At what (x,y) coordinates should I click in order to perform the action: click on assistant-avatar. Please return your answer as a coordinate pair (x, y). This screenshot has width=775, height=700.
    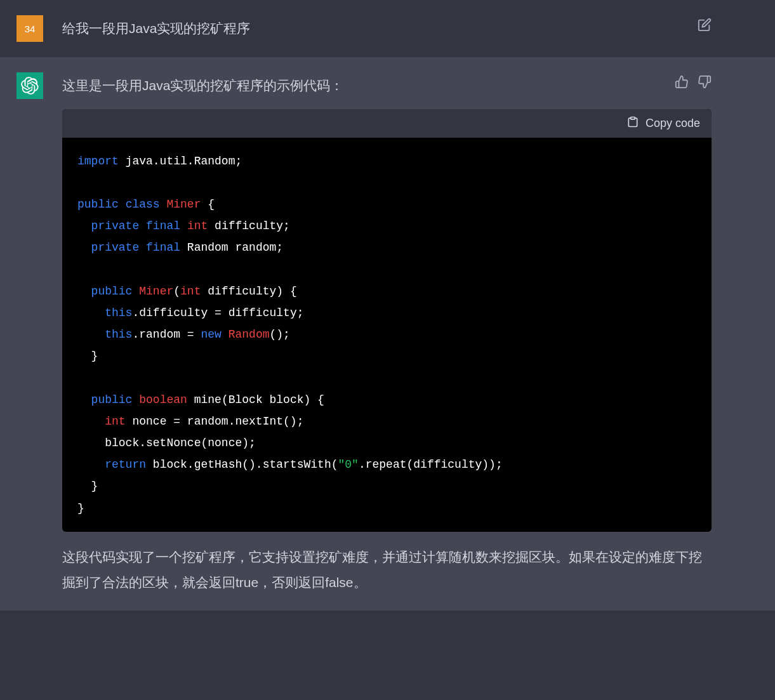
    Looking at the image, I should click on (30, 86).